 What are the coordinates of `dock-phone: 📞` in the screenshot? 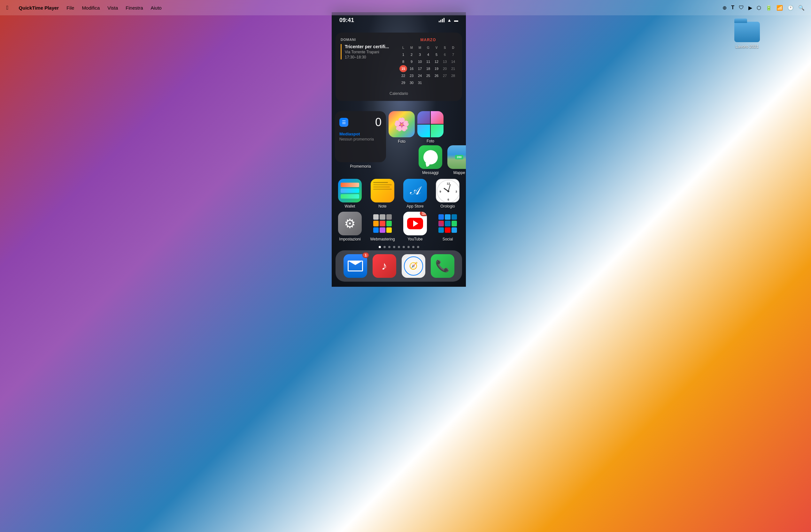 It's located at (442, 266).